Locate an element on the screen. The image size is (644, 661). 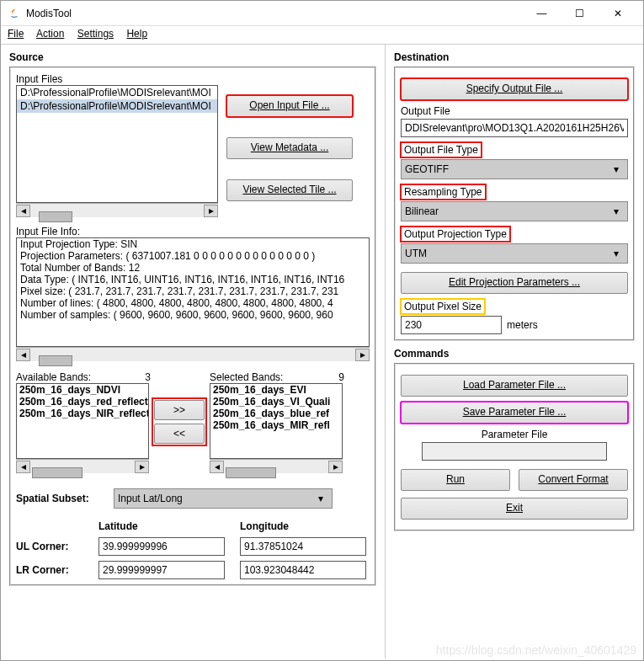
specify-output-file-button: Specify Output File ... is located at coordinates (514, 89).